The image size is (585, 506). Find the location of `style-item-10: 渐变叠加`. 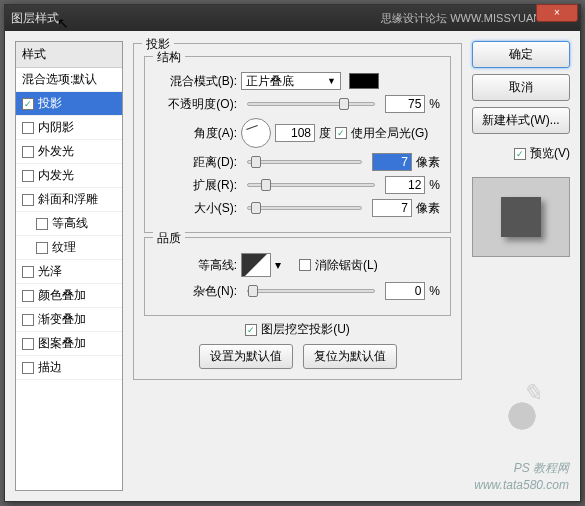

style-item-10: 渐变叠加 is located at coordinates (69, 320).